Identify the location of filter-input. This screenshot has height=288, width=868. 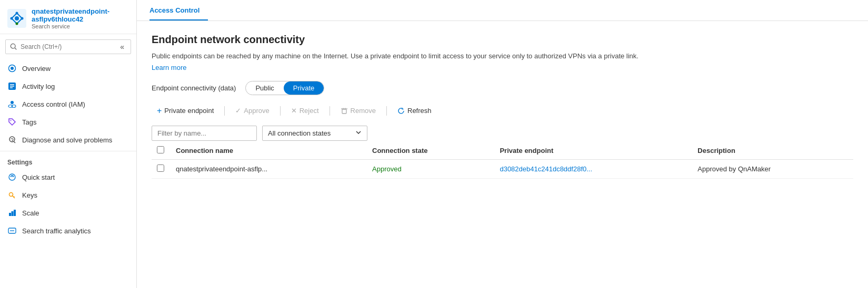
(204, 133).